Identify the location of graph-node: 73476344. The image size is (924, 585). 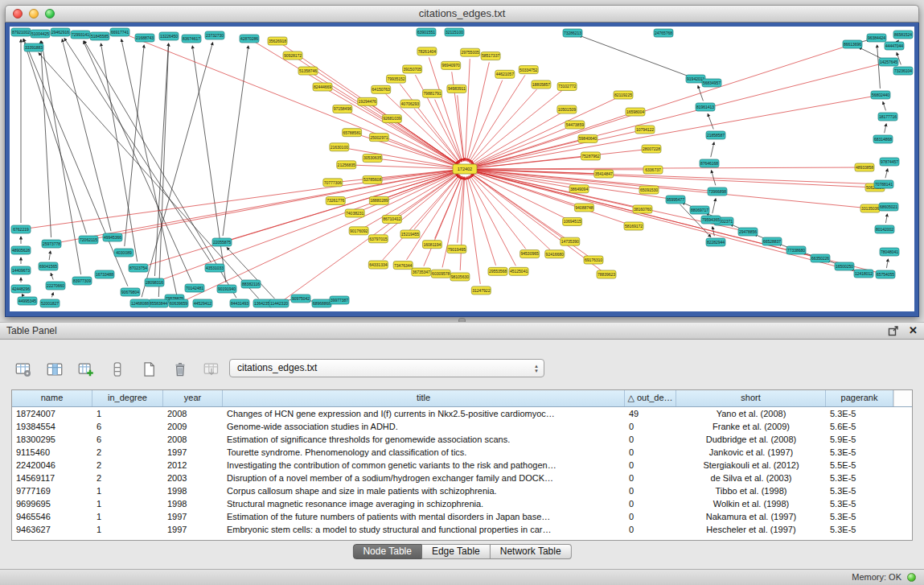
(403, 266).